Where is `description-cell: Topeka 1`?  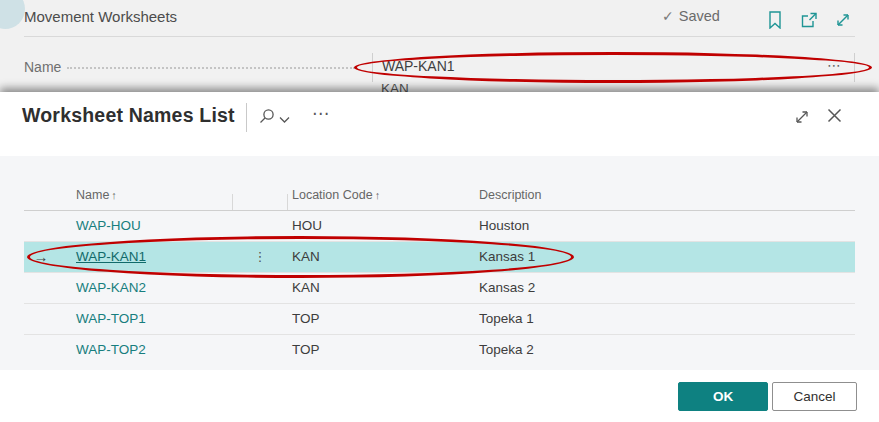 description-cell: Topeka 1 is located at coordinates (506, 319).